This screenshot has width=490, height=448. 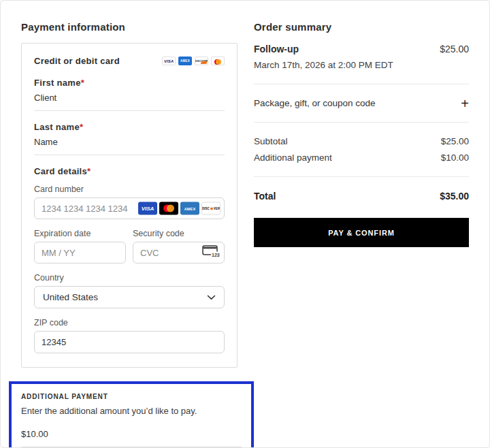 What do you see at coordinates (129, 102) in the screenshot?
I see `first-name-input` at bounding box center [129, 102].